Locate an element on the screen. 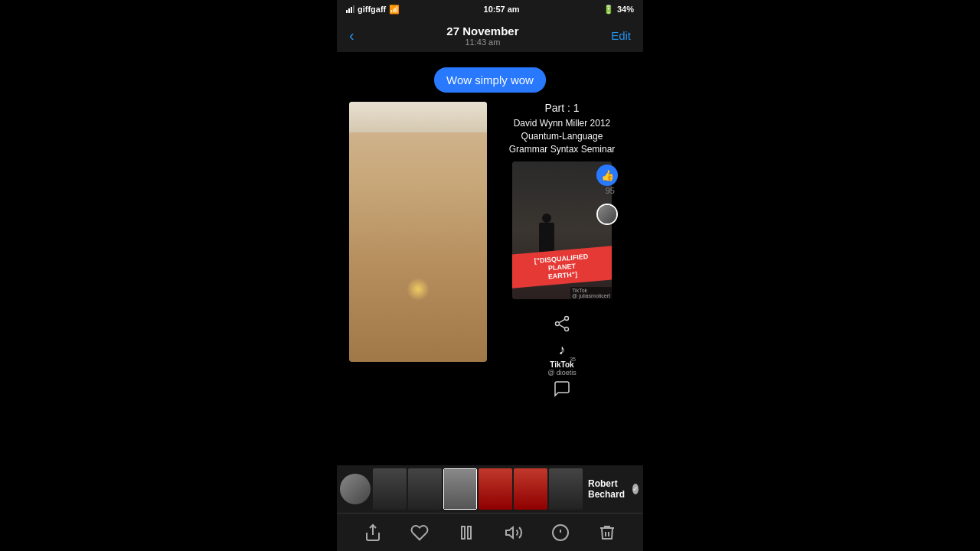 Image resolution: width=980 pixels, height=551 pixels. tiktok-preview-container: ["DISQUALIFIED PLANET EARTH"] TikTok @ j… is located at coordinates (562, 230).